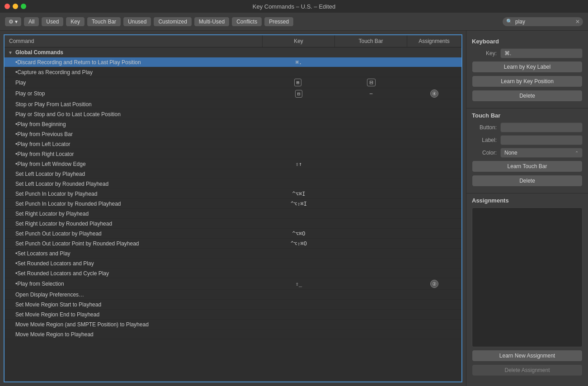 The image size is (588, 386). What do you see at coordinates (233, 284) in the screenshot?
I see `table-row: •Play from Selection⇧_②` at bounding box center [233, 284].